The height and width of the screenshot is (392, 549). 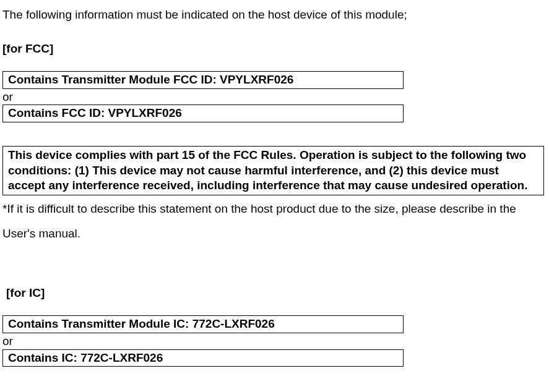 I want to click on fcc-box-1: Contains Transmitter Module FCC ID: VPYL…, so click(x=203, y=80).